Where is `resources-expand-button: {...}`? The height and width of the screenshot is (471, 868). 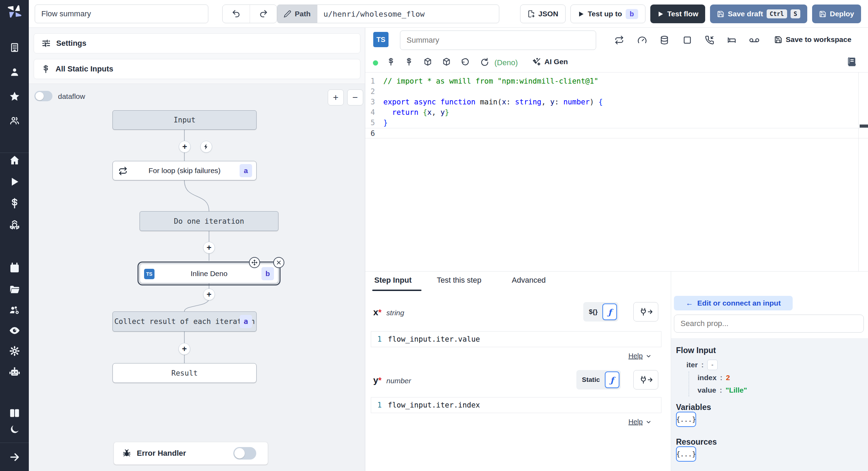 resources-expand-button: {...} is located at coordinates (686, 454).